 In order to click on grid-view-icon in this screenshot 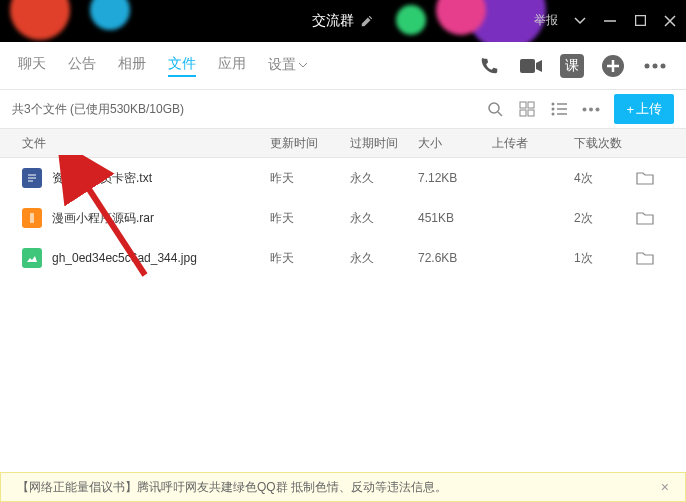, I will do `click(527, 109)`.